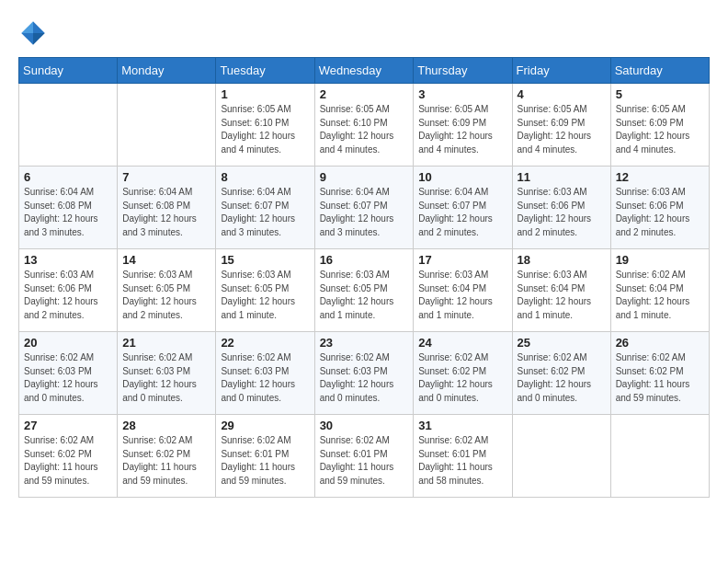  I want to click on day-number: 20, so click(68, 342).